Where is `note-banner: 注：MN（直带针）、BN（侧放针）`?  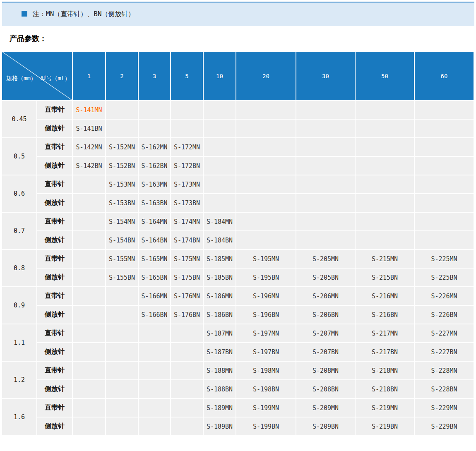
note-banner: 注：MN（直带针）、BN（侧放针） is located at coordinates (238, 14).